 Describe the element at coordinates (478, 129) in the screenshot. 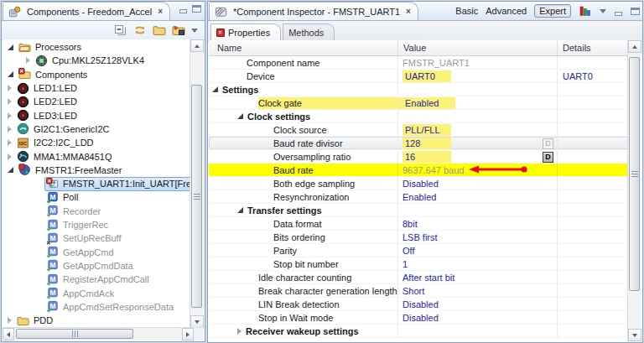

I see `property-value-cell: PLL/FLL` at that location.